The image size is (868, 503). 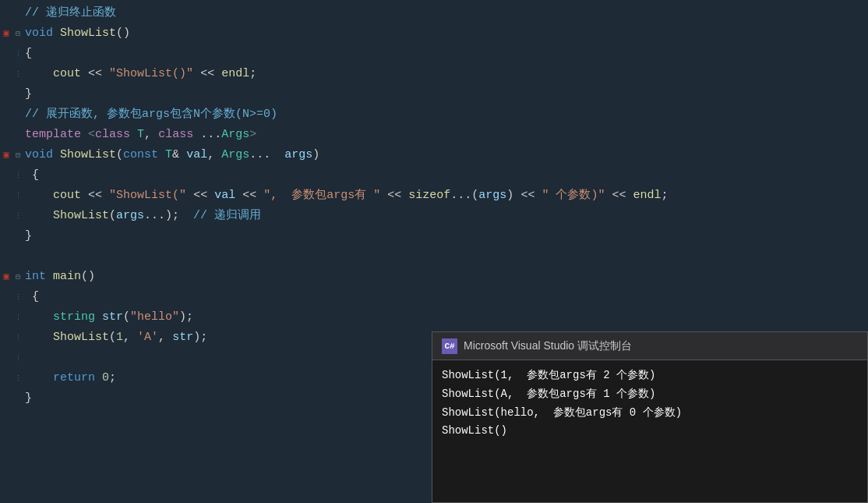 What do you see at coordinates (650, 404) in the screenshot?
I see `console-body: ShowList(1, 参数包args有 2 个参数) ShowList(A, …` at bounding box center [650, 404].